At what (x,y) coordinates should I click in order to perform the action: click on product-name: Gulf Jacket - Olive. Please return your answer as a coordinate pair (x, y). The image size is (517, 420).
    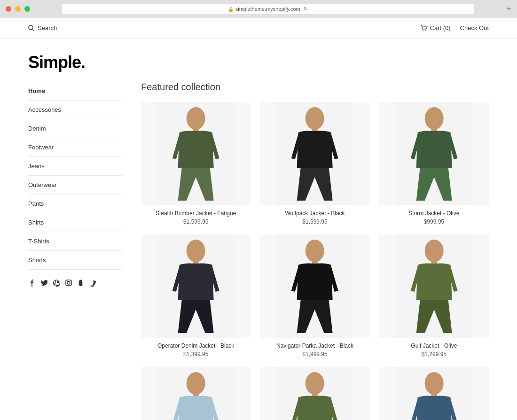
    Looking at the image, I should click on (434, 346).